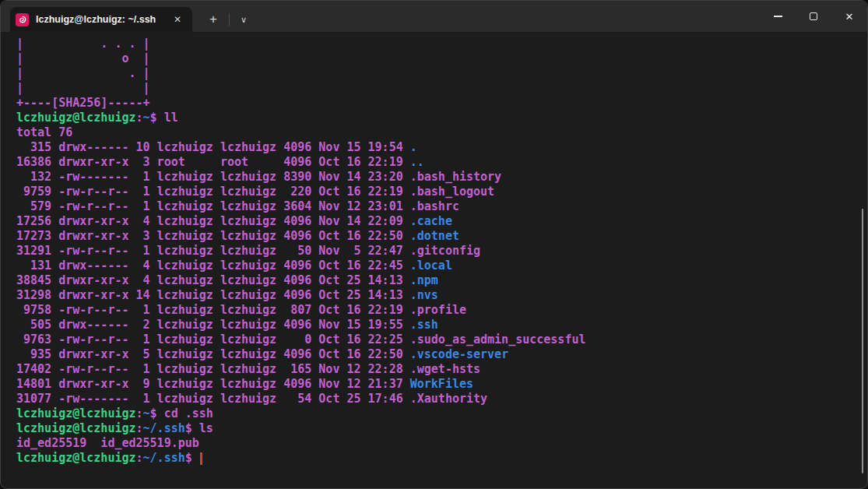 This screenshot has width=868, height=489. What do you see at coordinates (442, 385) in the screenshot?
I see `terminal-line: 14801 drwxr-xr-x 9 lczhuigz lczhuigz 409…` at bounding box center [442, 385].